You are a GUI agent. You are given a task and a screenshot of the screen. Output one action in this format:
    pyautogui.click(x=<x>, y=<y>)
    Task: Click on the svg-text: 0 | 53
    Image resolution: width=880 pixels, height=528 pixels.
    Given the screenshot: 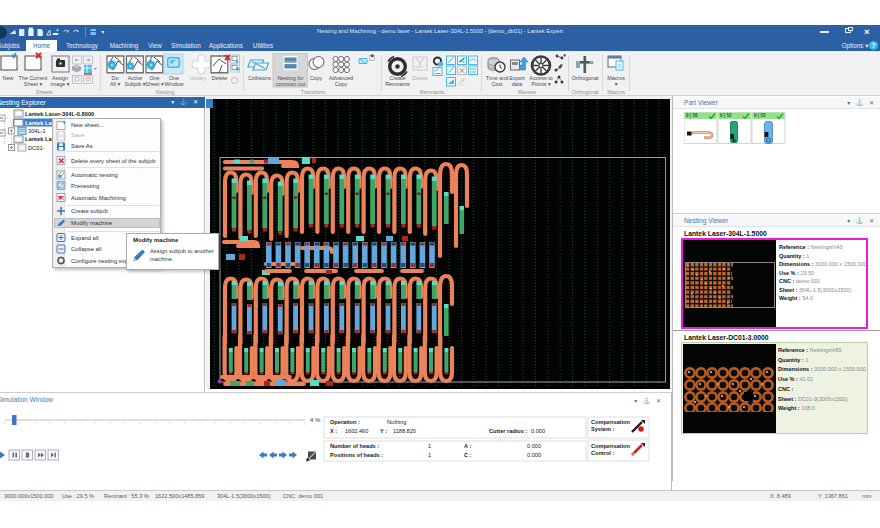 What is the action you would take?
    pyautogui.click(x=760, y=116)
    